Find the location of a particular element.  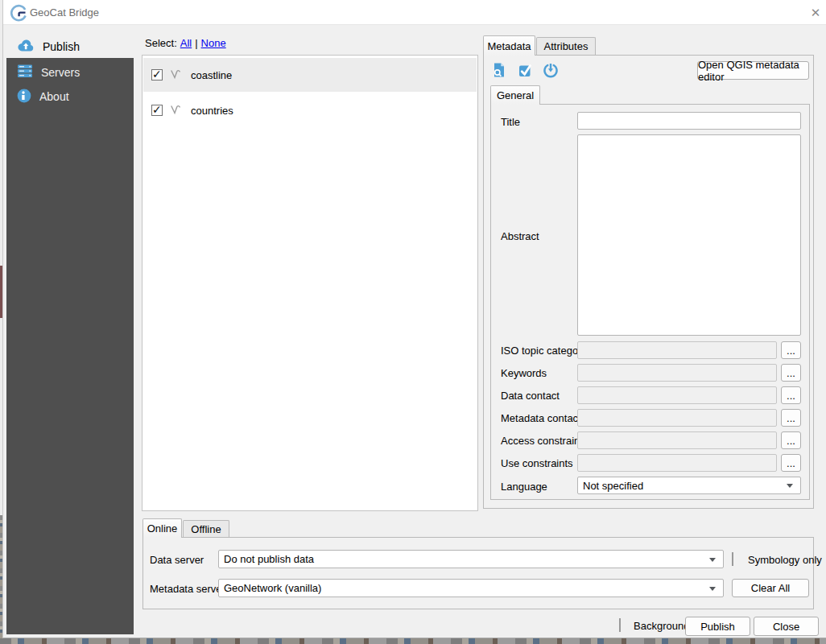

tab-attributes: Attributes is located at coordinates (566, 46).